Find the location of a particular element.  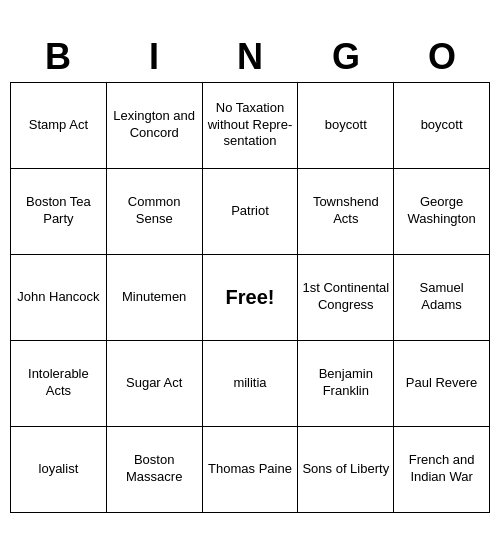

cell-4-0: loyalist is located at coordinates (59, 470).